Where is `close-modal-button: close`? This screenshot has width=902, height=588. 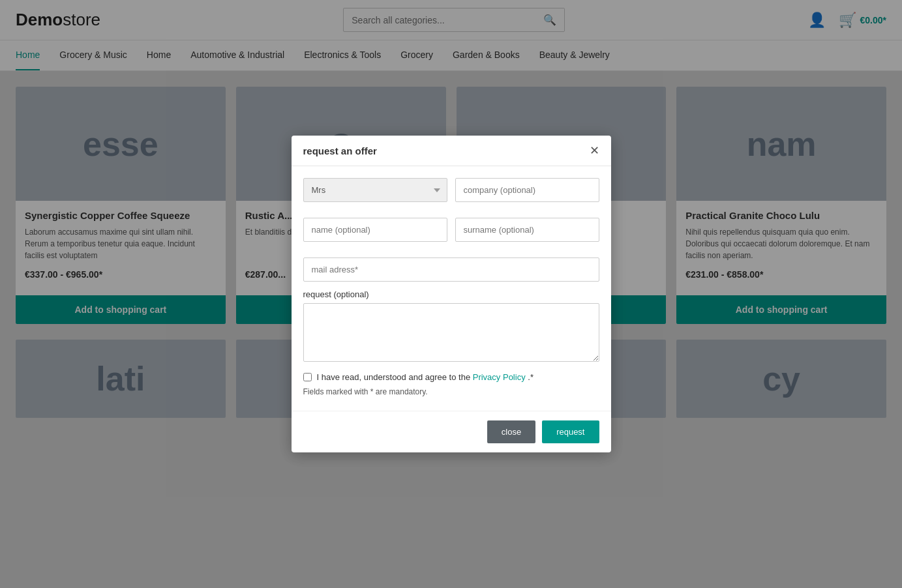 close-modal-button: close is located at coordinates (511, 427).